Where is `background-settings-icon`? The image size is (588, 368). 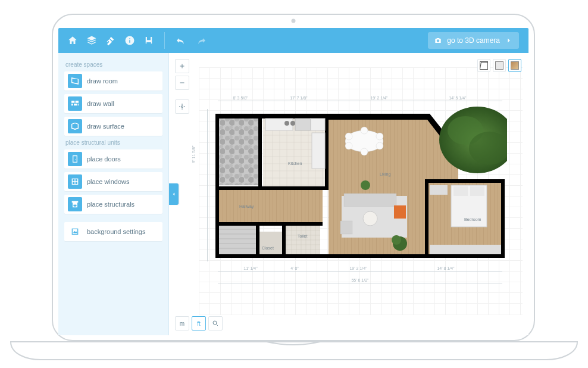
background-settings-icon is located at coordinates (75, 232).